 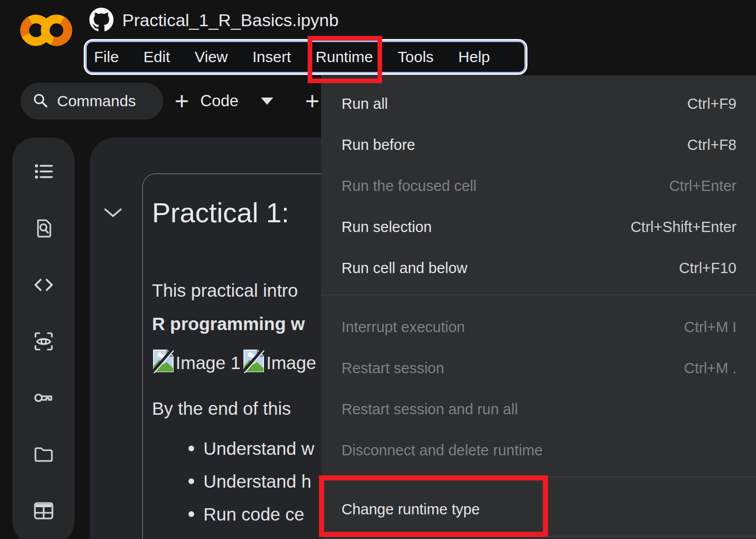 I want to click on menu-item-label: Disconnect and delete runtime, so click(x=442, y=451).